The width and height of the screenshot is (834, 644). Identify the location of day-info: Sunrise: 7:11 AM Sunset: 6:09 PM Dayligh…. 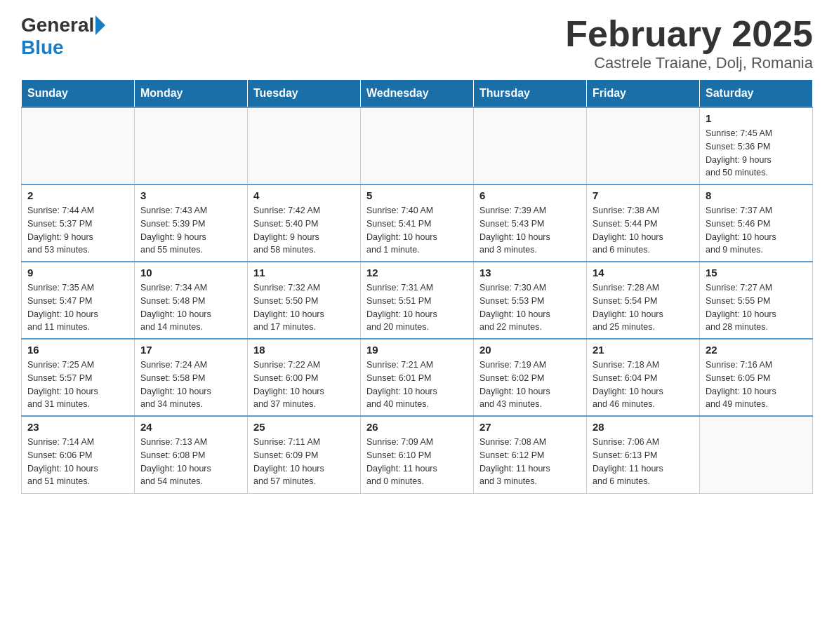
(304, 462).